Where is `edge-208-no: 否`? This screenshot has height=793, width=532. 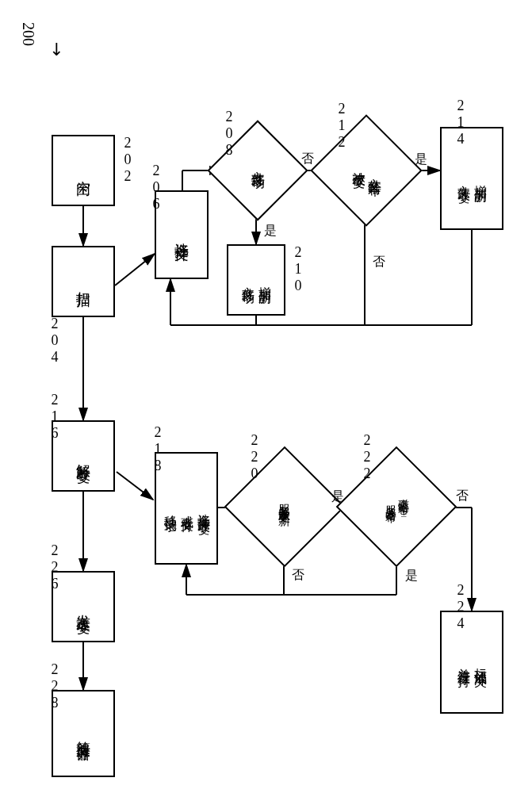 edge-208-no: 否 is located at coordinates (308, 144).